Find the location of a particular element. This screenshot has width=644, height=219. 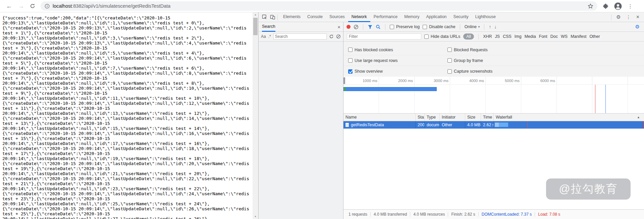

column-header-time: Time is located at coordinates (487, 117).